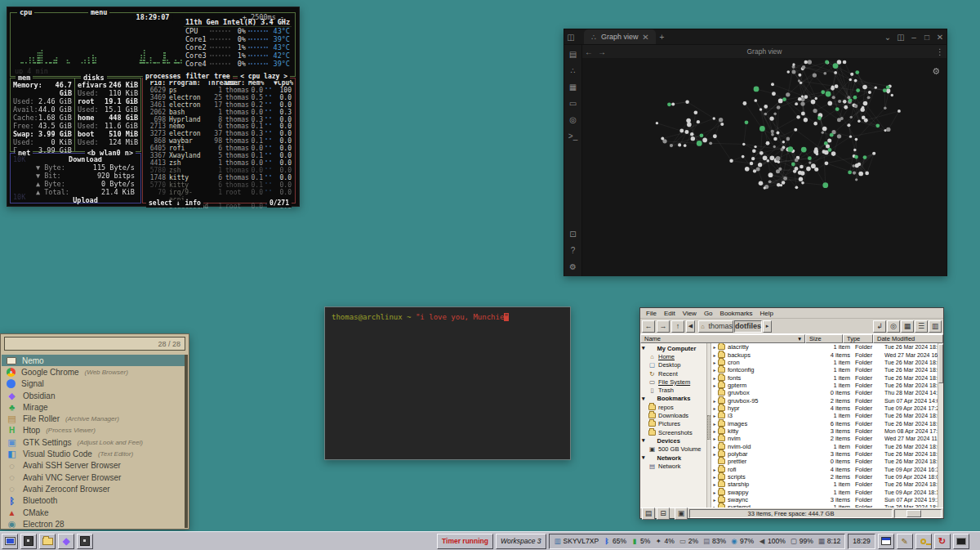 The image size is (980, 550). Describe the element at coordinates (163, 77) in the screenshot. I see `processes-title: processes` at that location.